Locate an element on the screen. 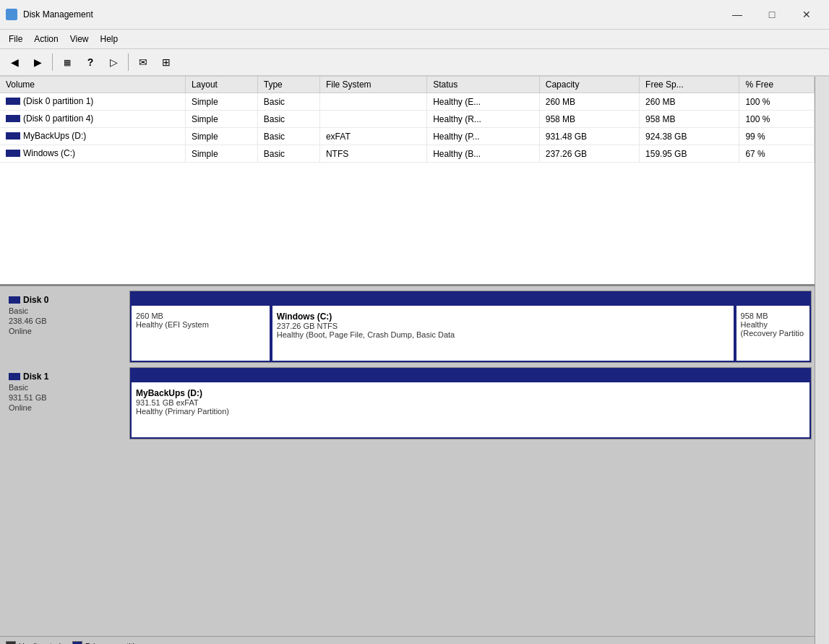  cell-freespace: 159.95 GB is located at coordinates (690, 154).